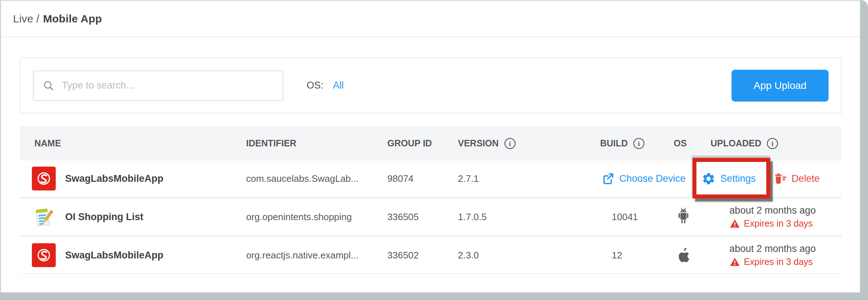  I want to click on window-frame-right, so click(864, 150).